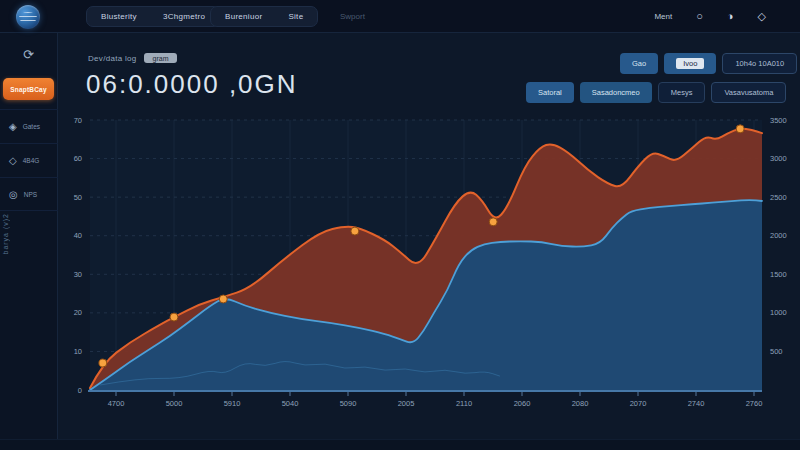  I want to click on nav-right-cluster: Ment ○ ◑ ◇, so click(710, 16).